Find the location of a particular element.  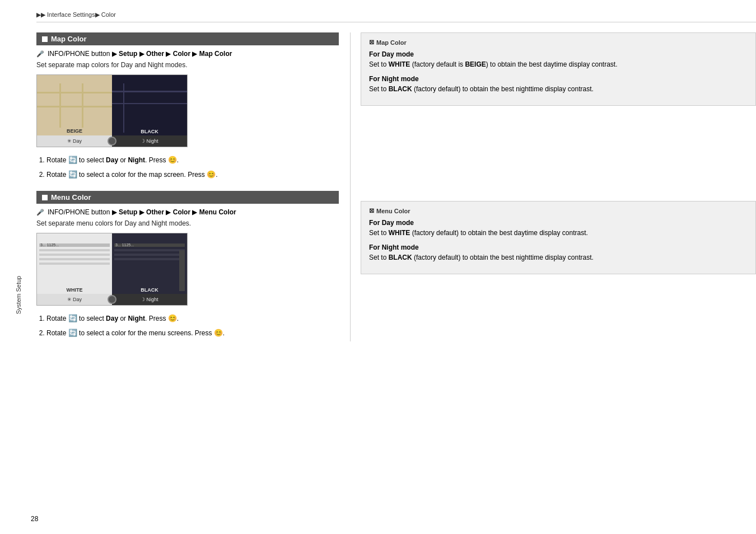

sidebar-label: System Setup is located at coordinates (18, 295).